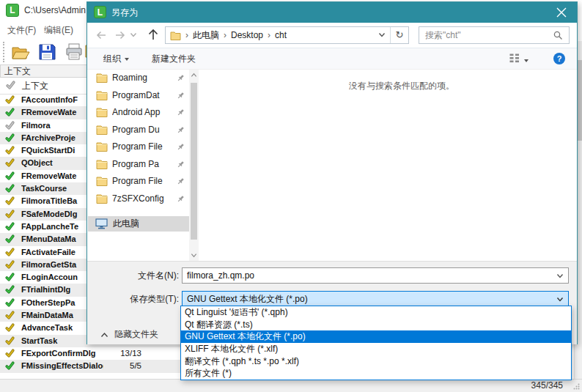 The width and height of the screenshot is (582, 392). What do you see at coordinates (399, 35) in the screenshot?
I see `refresh-icon: ↻` at bounding box center [399, 35].